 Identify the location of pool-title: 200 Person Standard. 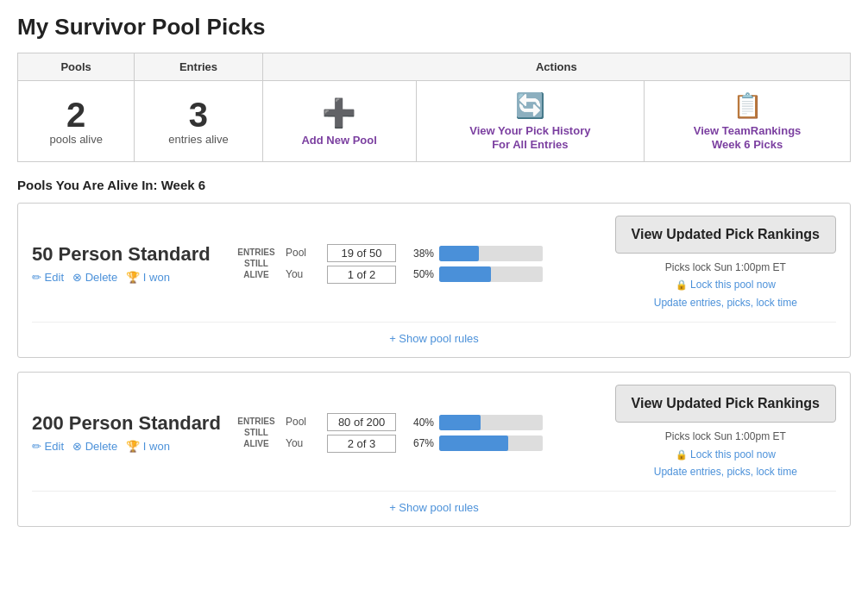
(127, 423).